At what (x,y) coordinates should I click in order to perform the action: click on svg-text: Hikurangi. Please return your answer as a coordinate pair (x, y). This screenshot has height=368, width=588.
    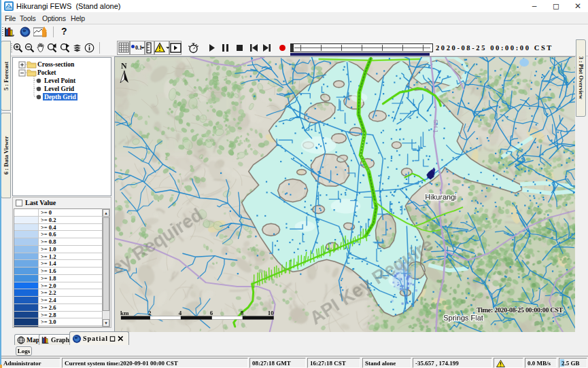
    Looking at the image, I should click on (440, 197).